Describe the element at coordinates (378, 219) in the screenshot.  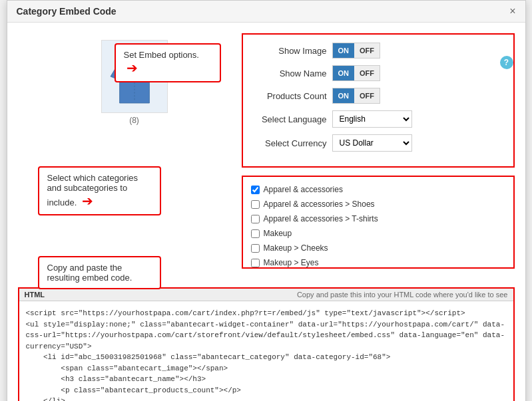
I see `list-item: Apparel & accessories > T-shirts` at that location.